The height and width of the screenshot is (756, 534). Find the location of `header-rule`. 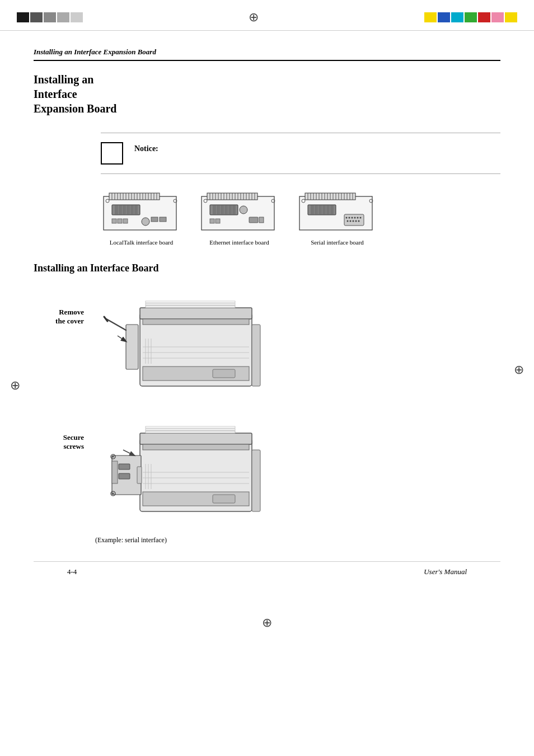

header-rule is located at coordinates (267, 60).